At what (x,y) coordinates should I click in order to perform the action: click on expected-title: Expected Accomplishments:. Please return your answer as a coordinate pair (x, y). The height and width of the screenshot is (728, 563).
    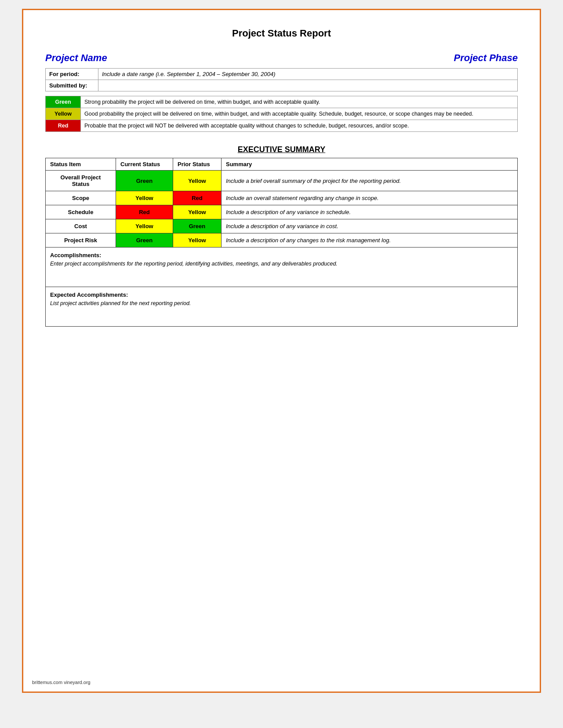
    Looking at the image, I should click on (281, 295).